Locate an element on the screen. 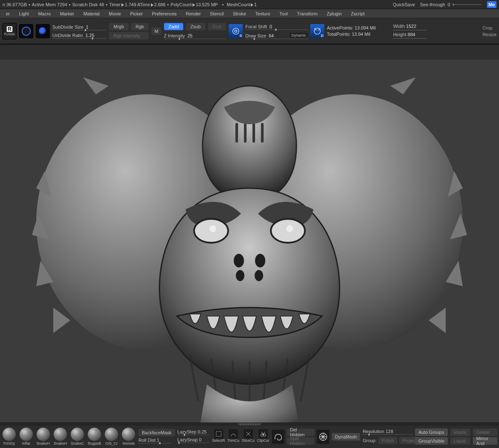  rotate-button: RRotate is located at coordinates (10, 31).